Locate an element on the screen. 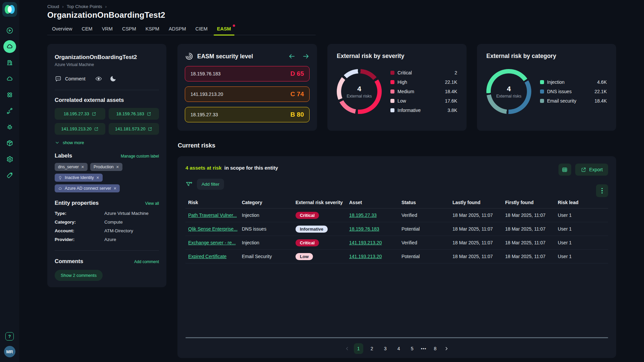 The height and width of the screenshot is (362, 644). arrow-right-icon is located at coordinates (306, 56).